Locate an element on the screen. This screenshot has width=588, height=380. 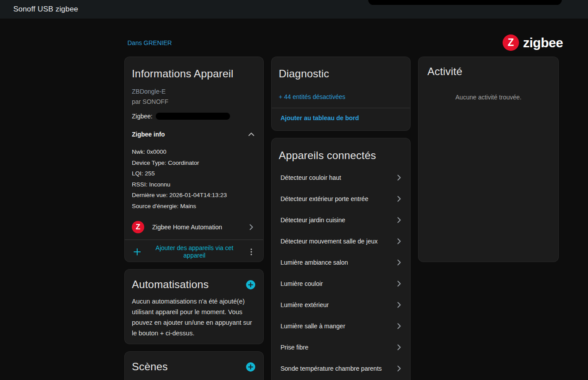
automations-empty-text: Aucun automatisations n'a été ajouté(e) … is located at coordinates (194, 319).